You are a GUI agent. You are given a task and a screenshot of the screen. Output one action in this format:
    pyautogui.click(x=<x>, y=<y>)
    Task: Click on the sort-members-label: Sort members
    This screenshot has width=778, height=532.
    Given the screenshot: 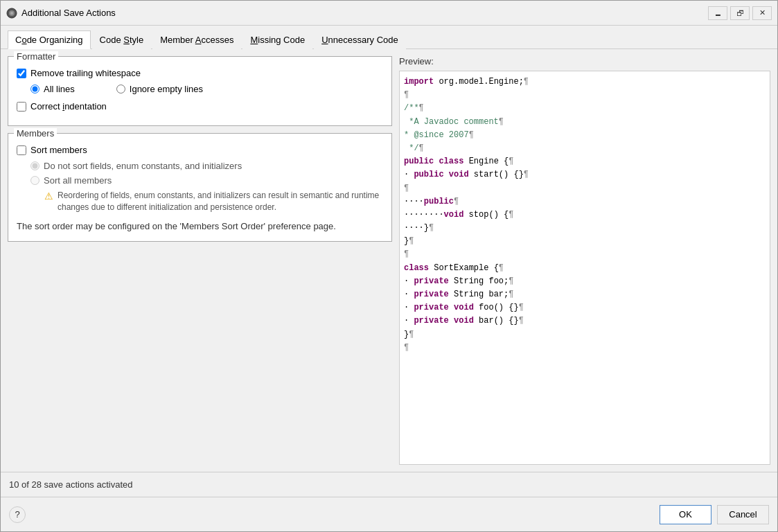 What is the action you would take?
    pyautogui.click(x=59, y=150)
    